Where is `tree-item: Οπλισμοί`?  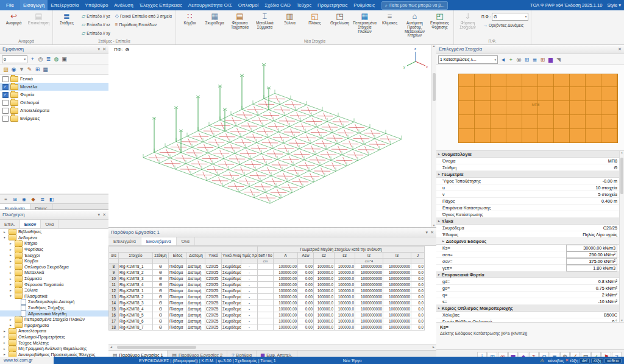
tree-item: Οπλισμοί is located at coordinates (54, 102).